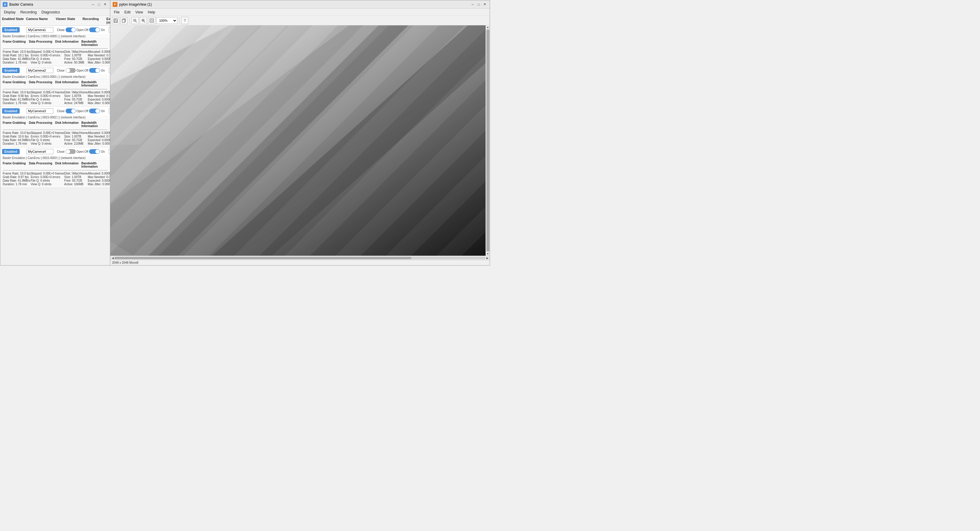 Image resolution: width=980 pixels, height=531 pixels. Describe the element at coordinates (11, 151) in the screenshot. I see `enabled-button-4: Enabled` at that location.